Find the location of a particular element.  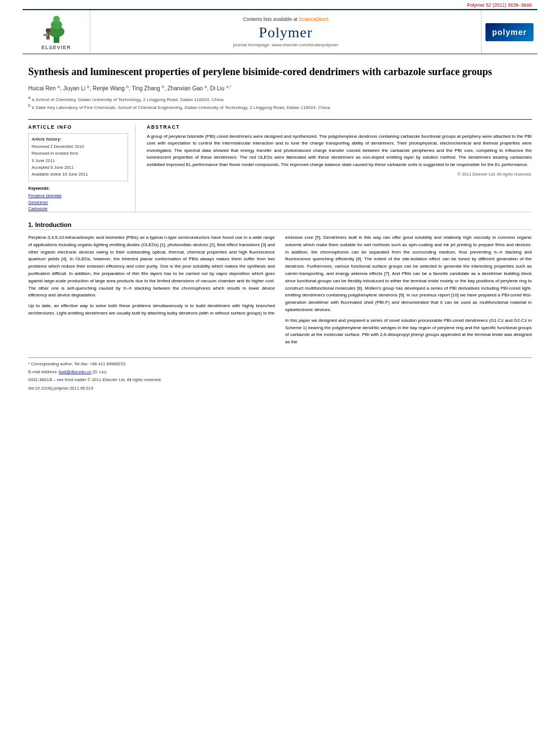

history-title: Article history: is located at coordinates (78, 139).